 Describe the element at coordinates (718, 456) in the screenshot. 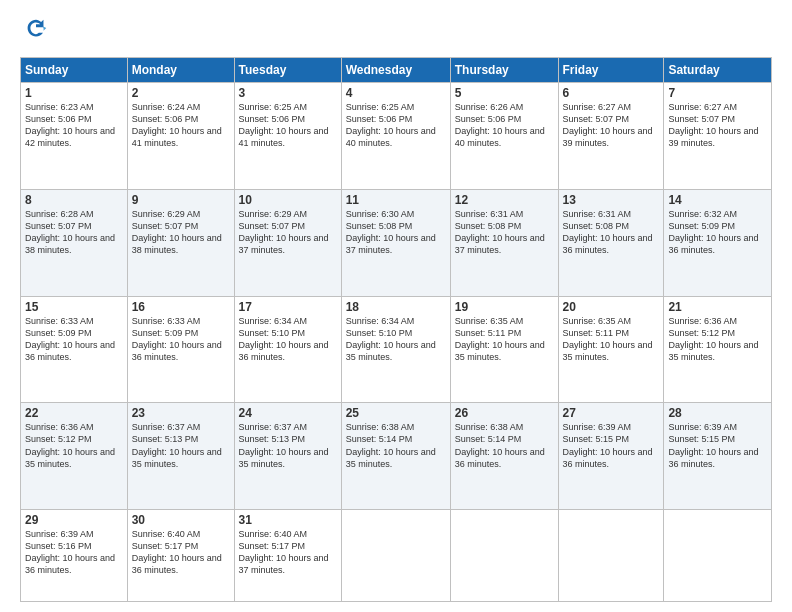

I see `calendar-cell: 28Sunrise: 6:39 AMSunset: 5:15 PMDayligh…` at that location.